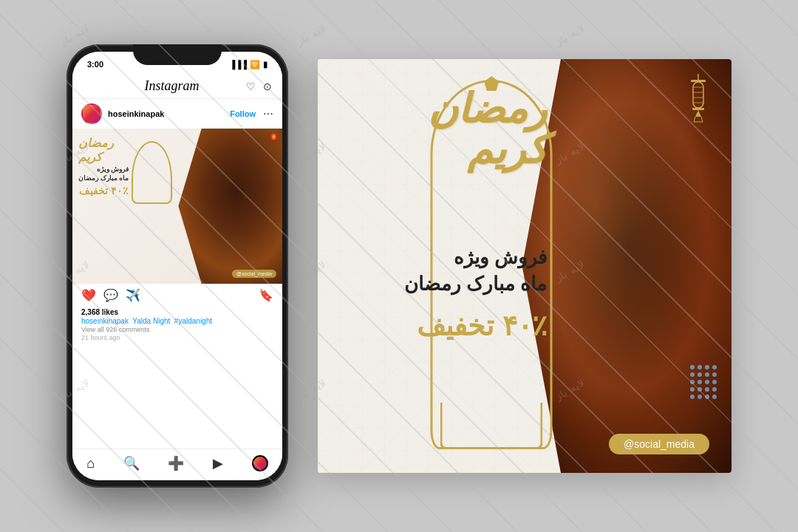  Describe the element at coordinates (251, 86) in the screenshot. I see `heart-nav-icon: ♡` at that location.